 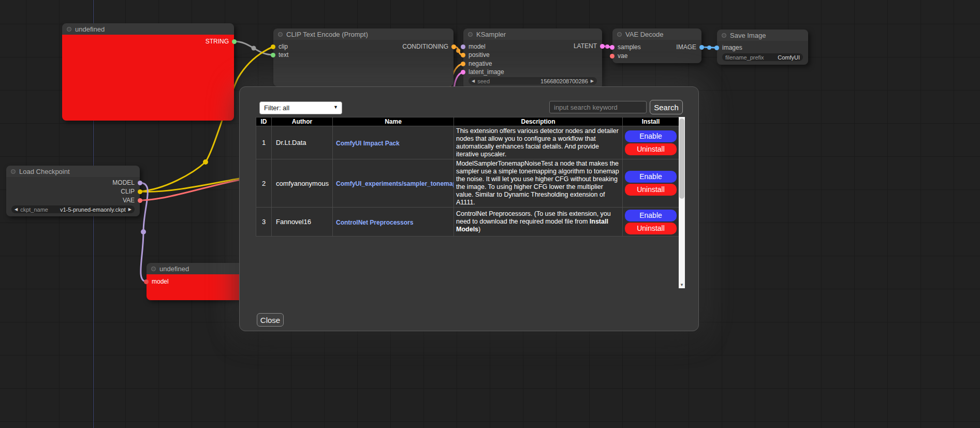 I want to click on slot-label: vae, so click(x=622, y=56).